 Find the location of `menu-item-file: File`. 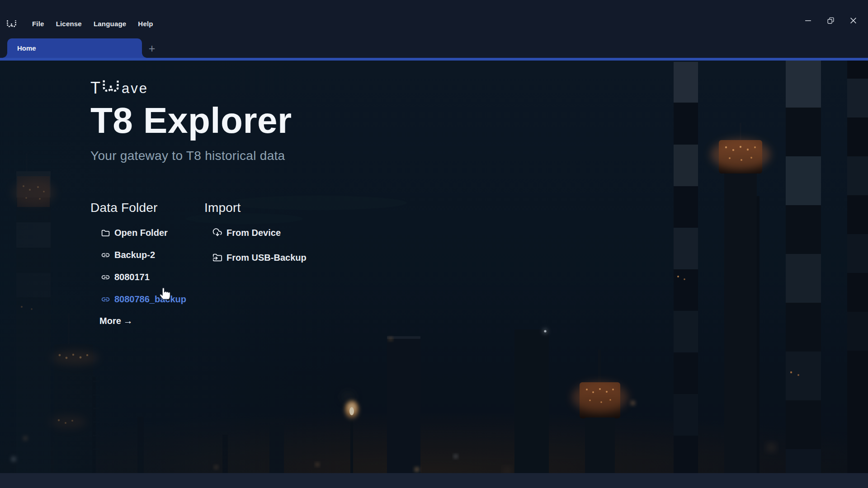

menu-item-file: File is located at coordinates (38, 23).